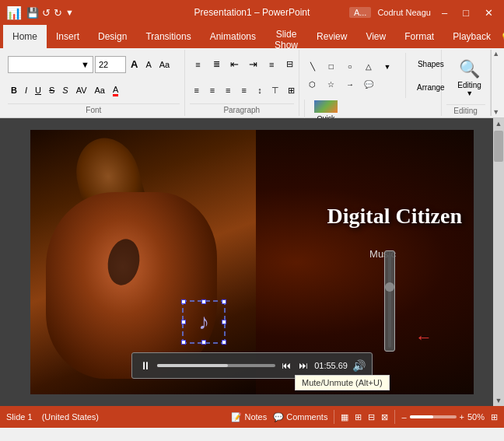  Describe the element at coordinates (252, 12) in the screenshot. I see `title-bar: 📊 💾 ↺ ↻ ▼ Presentation1 – PowerPoint A..…` at that location.